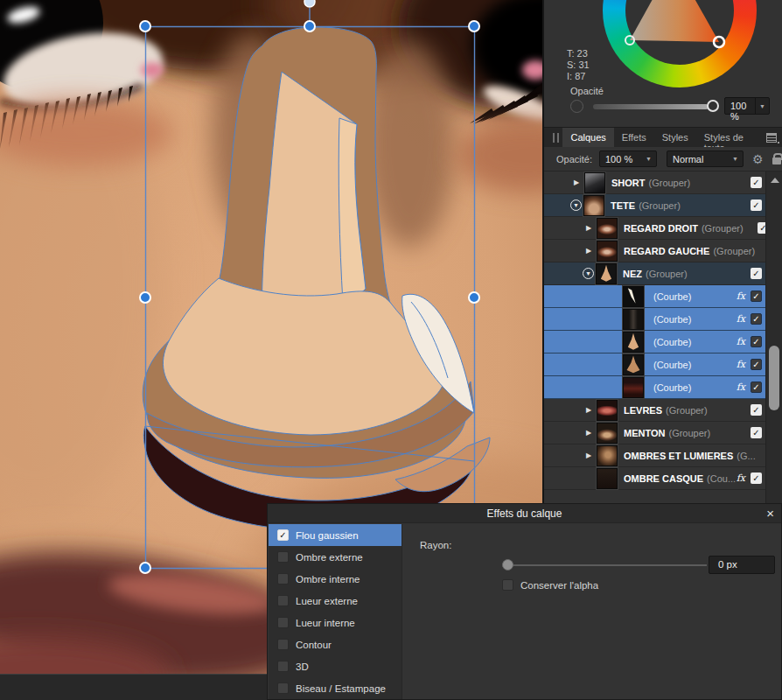 Image resolution: width=782 pixels, height=700 pixels. What do you see at coordinates (742, 565) in the screenshot?
I see `radius-value-field: 0 px` at bounding box center [742, 565].